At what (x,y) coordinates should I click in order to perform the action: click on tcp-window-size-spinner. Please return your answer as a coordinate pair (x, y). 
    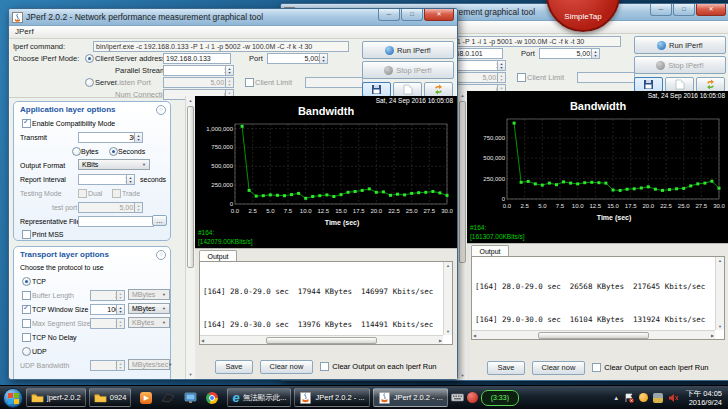
    Looking at the image, I should click on (120, 310).